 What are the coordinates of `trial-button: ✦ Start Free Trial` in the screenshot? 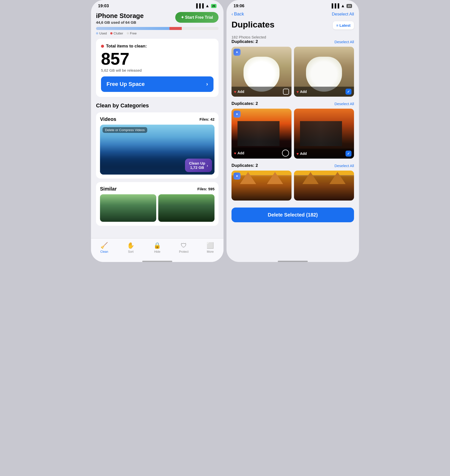 It's located at (197, 17).